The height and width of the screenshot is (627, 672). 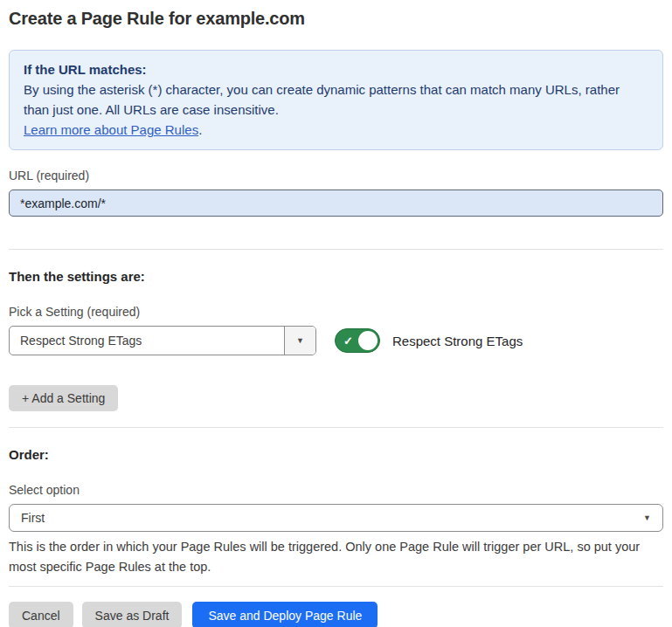 I want to click on setting-select-value: Respect Strong ETags, so click(x=147, y=341).